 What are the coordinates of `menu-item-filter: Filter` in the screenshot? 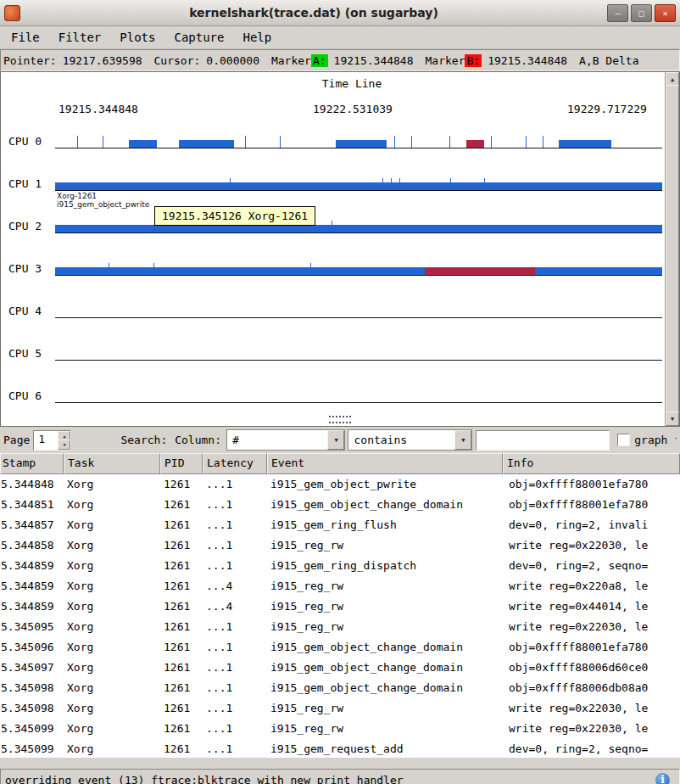 It's located at (80, 37).